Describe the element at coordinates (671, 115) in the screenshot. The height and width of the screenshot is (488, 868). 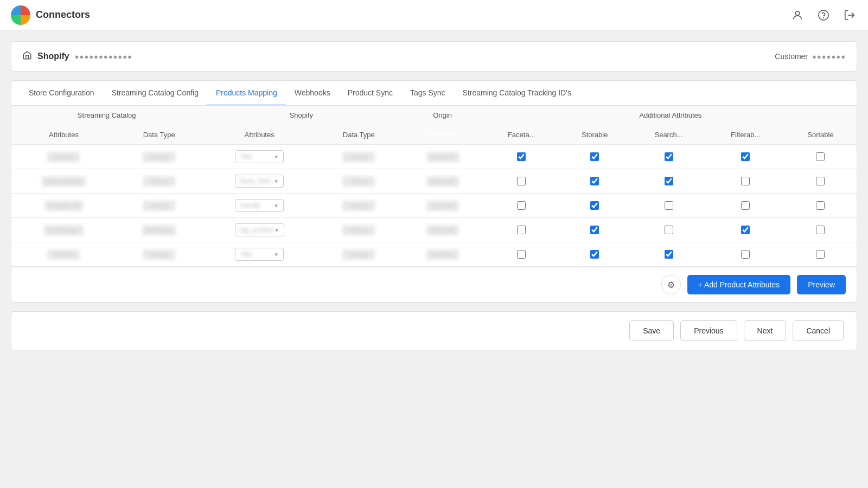
I see `additional-attributes-group-header: Additional Attributes` at that location.